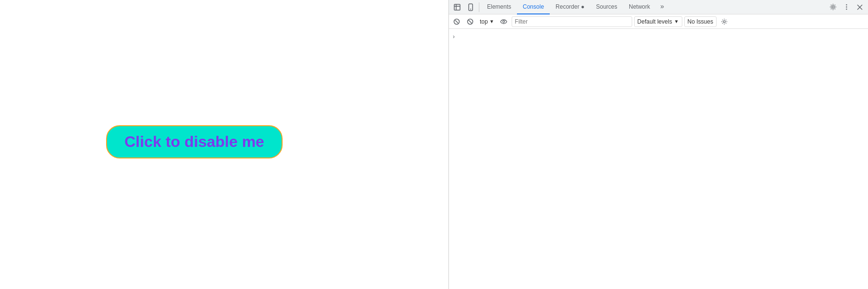 This screenshot has height=289, width=868. What do you see at coordinates (639, 7) in the screenshot?
I see `tab-network: Network` at bounding box center [639, 7].